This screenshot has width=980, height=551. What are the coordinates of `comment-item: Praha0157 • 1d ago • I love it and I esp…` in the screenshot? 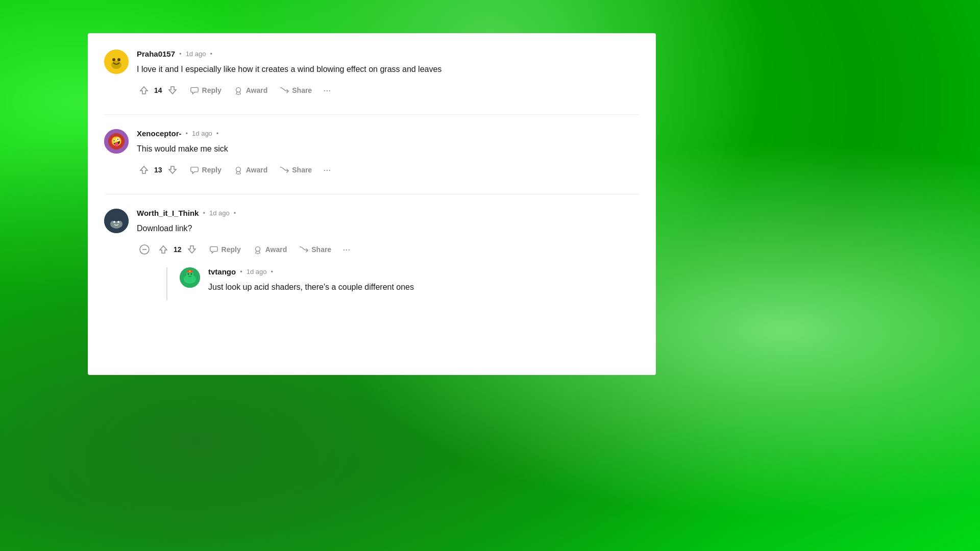 It's located at (372, 73).